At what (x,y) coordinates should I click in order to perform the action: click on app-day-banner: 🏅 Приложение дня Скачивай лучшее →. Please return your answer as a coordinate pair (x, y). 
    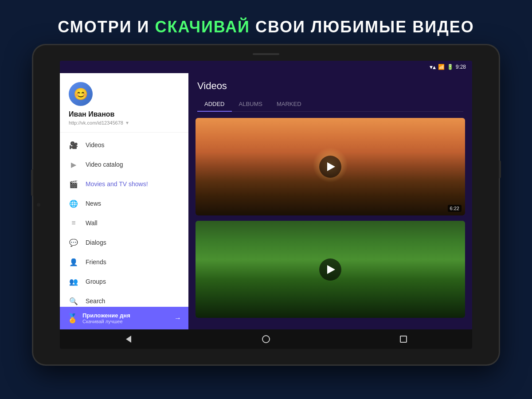
    Looking at the image, I should click on (124, 318).